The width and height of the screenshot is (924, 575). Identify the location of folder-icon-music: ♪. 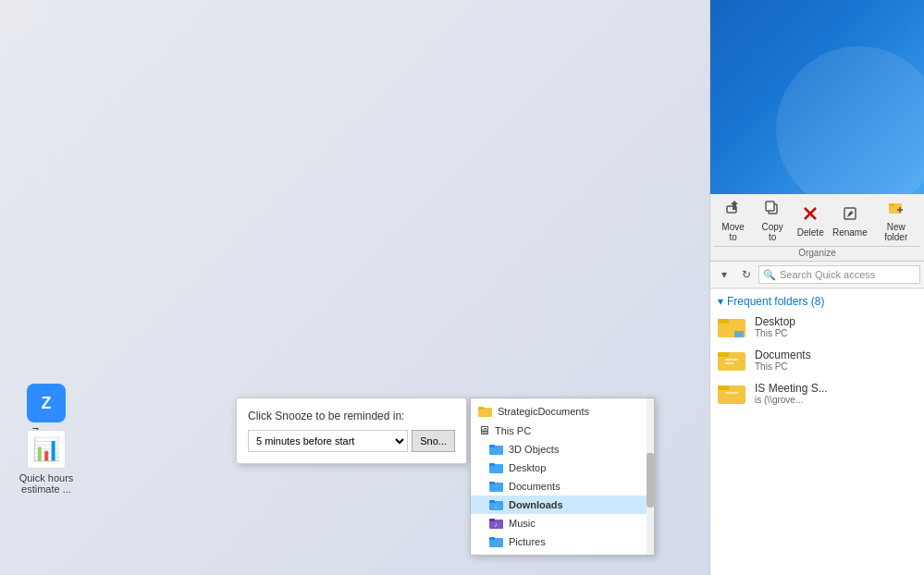
(497, 523).